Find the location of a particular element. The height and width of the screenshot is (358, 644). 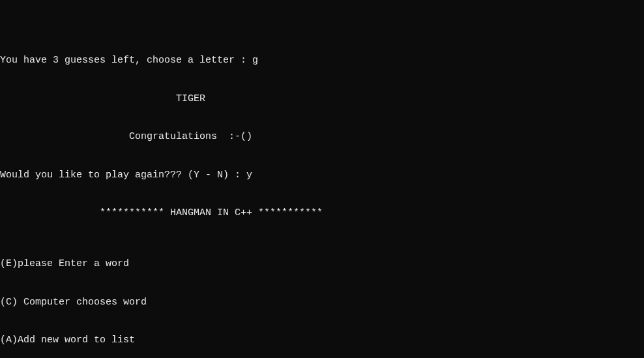

game-title: *********** HANGMAN IN C++ *********** is located at coordinates (322, 213).